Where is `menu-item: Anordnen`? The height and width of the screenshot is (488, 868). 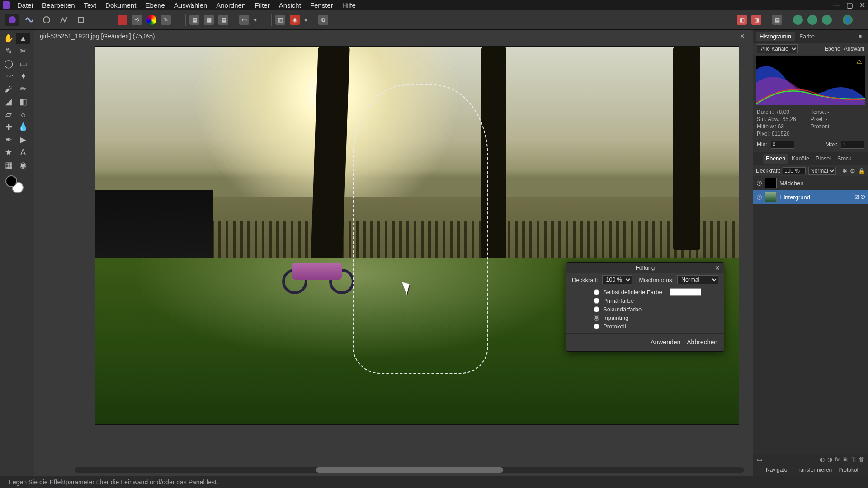 menu-item: Anordnen is located at coordinates (231, 5).